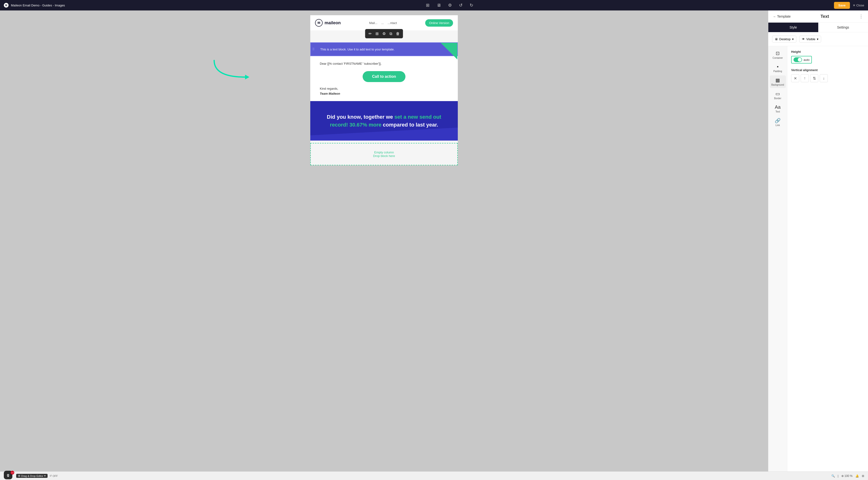 This screenshot has height=480, width=868. What do you see at coordinates (313, 49) in the screenshot?
I see `drag-handle-icon: ⠿` at bounding box center [313, 49].